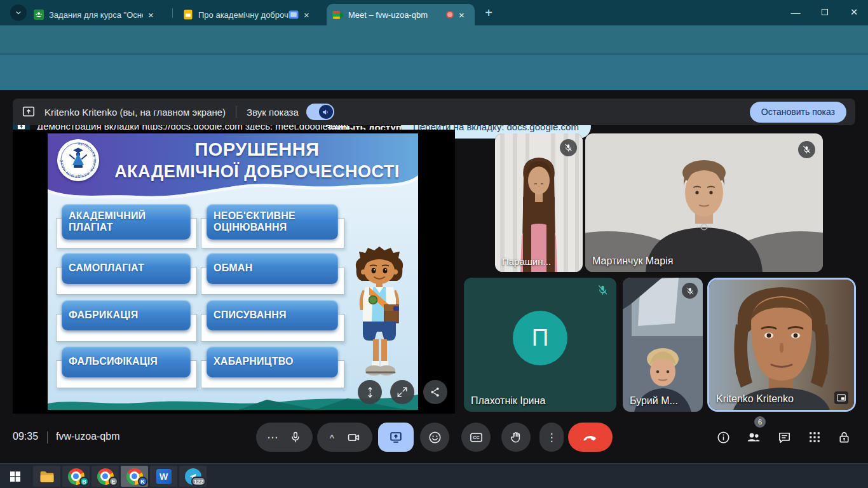 The image size is (868, 488). Describe the element at coordinates (272, 437) in the screenshot. I see `mic-options-icon: ⋯` at that location.